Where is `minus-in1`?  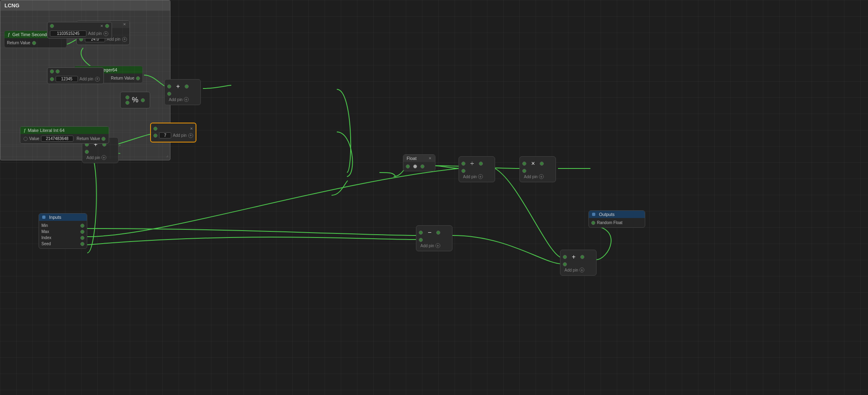
minus-in1 is located at coordinates (421, 233).